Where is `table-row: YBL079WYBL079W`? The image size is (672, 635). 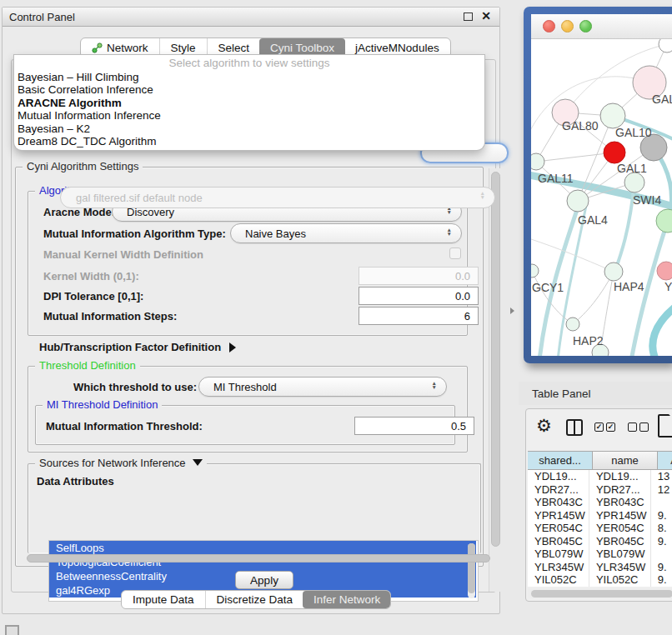
table-row: YBL079WYBL079W is located at coordinates (600, 554).